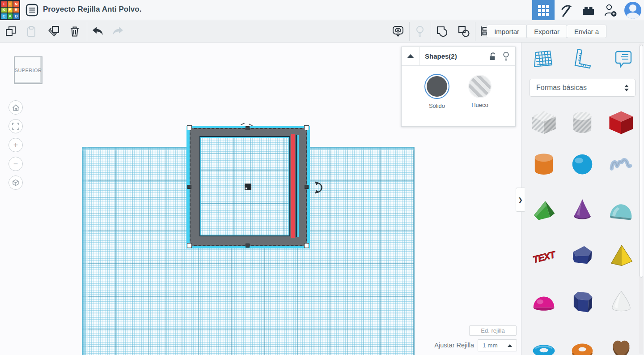  Describe the element at coordinates (497, 346) in the screenshot. I see `snap-grid-dropdown: 1 mm` at that location.